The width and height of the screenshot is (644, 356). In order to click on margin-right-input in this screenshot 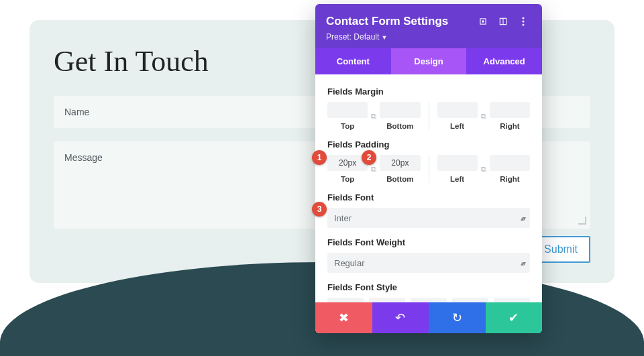, I will do `click(510, 110)`.